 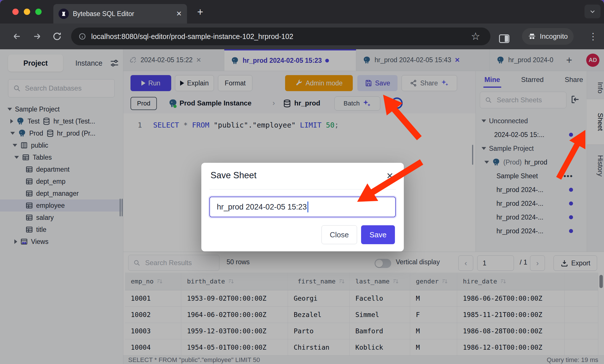 I want to click on close-icon: ✕, so click(x=390, y=176).